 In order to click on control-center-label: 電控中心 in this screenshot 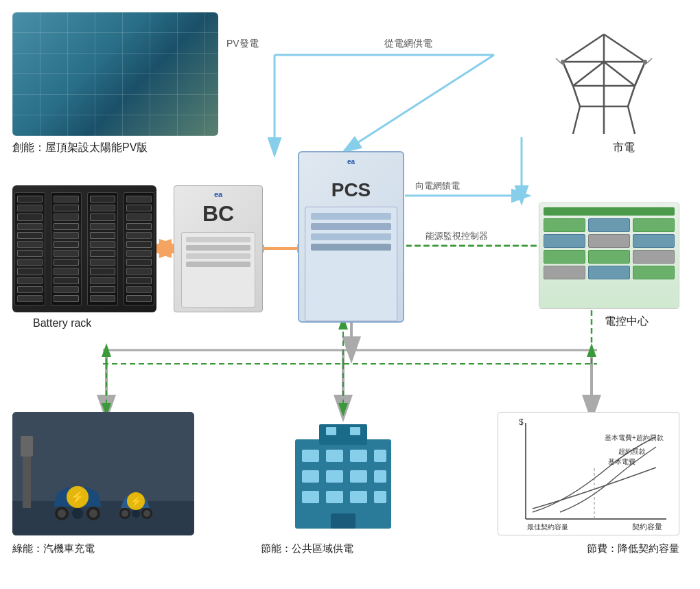, I will do `click(627, 321)`.